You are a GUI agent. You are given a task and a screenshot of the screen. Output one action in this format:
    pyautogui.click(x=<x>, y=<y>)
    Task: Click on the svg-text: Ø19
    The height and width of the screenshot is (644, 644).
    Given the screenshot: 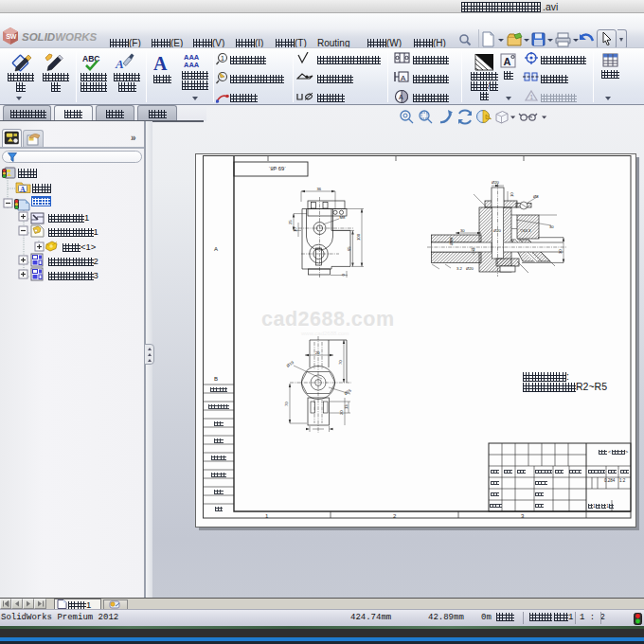 What is the action you would take?
    pyautogui.click(x=291, y=364)
    